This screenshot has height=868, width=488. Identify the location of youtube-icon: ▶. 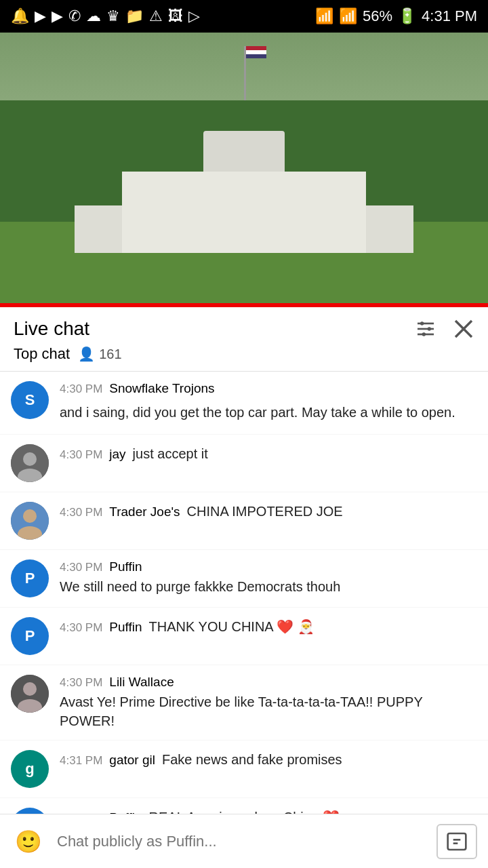
(41, 16).